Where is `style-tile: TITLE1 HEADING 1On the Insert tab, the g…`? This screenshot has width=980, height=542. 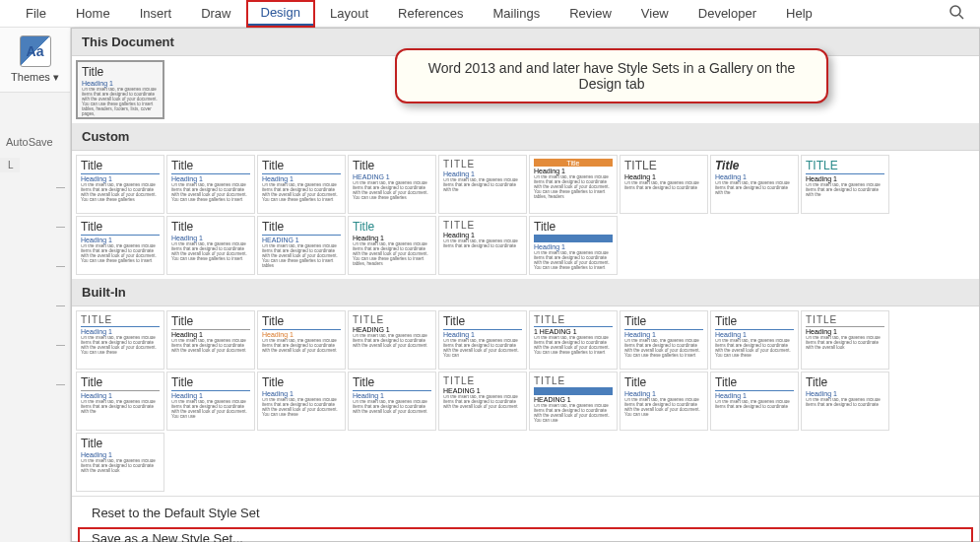
style-tile: TITLE1 HEADING 1On the Insert tab, the g… is located at coordinates (573, 340).